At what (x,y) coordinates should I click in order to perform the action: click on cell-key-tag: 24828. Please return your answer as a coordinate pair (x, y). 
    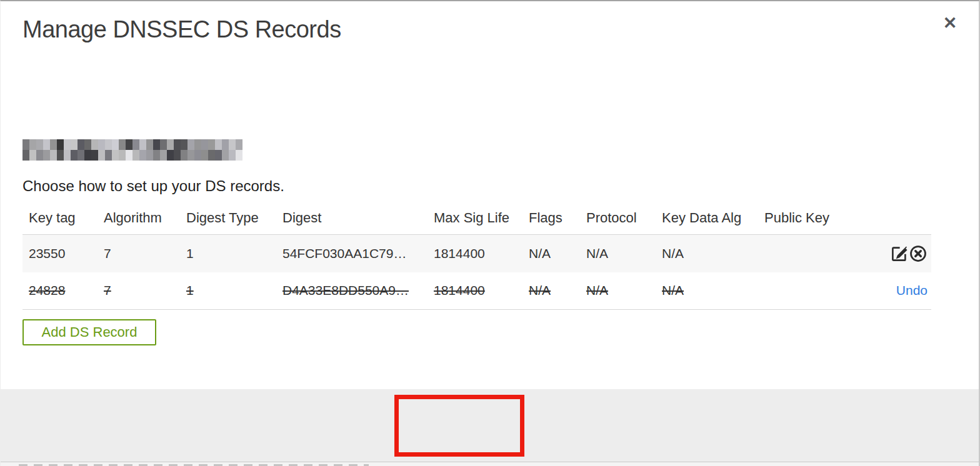
    Looking at the image, I should click on (47, 290).